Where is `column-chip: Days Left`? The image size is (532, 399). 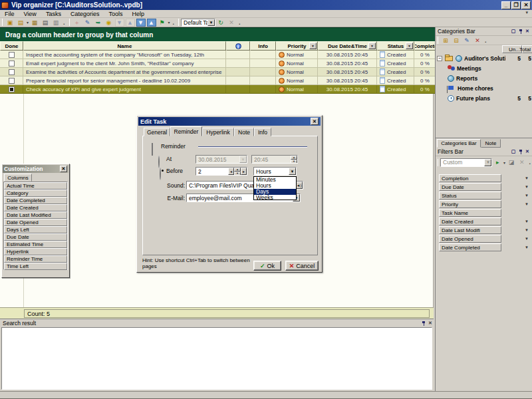 column-chip: Days Left is located at coordinates (36, 230).